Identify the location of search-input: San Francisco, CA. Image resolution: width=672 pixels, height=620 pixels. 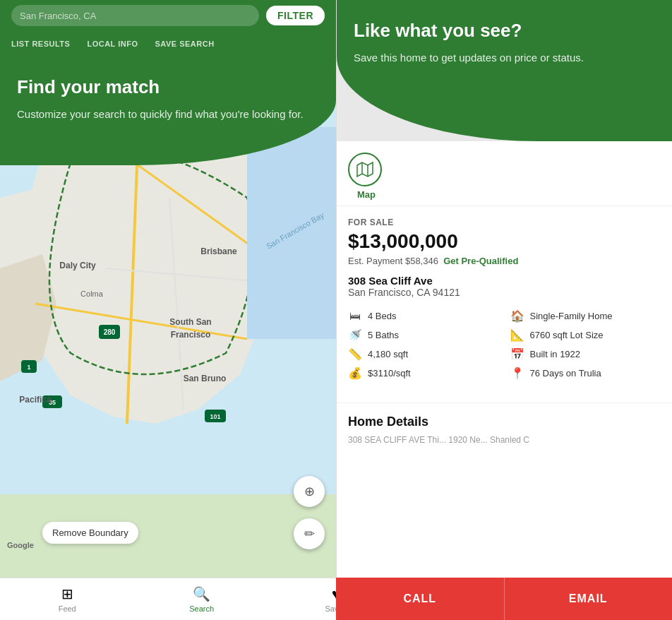
(136, 16).